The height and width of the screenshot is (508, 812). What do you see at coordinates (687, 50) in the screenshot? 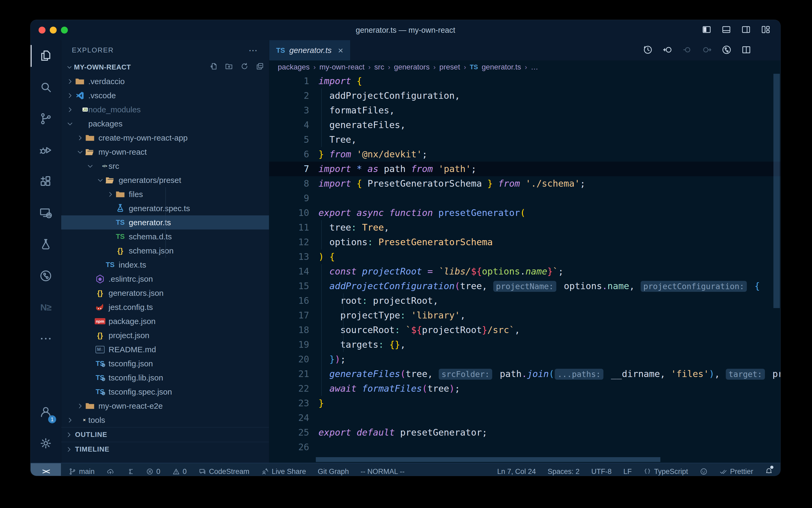
I see `nav-dot-button` at bounding box center [687, 50].